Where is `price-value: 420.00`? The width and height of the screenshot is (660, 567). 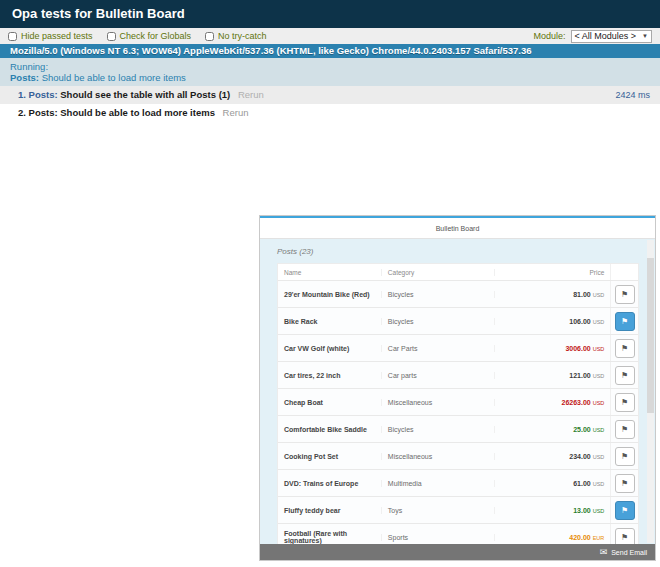
price-value: 420.00 is located at coordinates (580, 538).